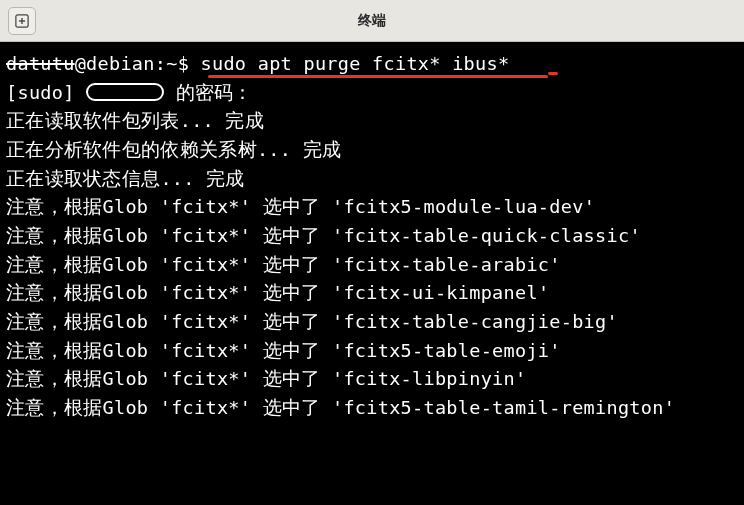  I want to click on new-tab-button, so click(22, 21).